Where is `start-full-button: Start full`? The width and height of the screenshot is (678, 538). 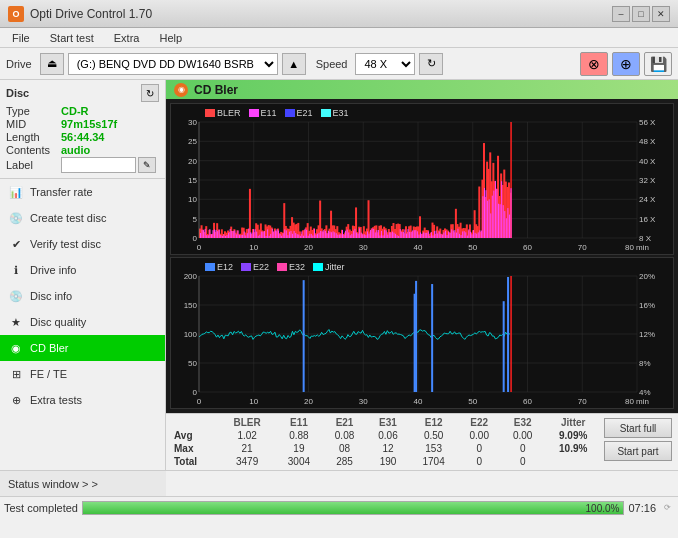
start-full-button: Start full is located at coordinates (638, 428).